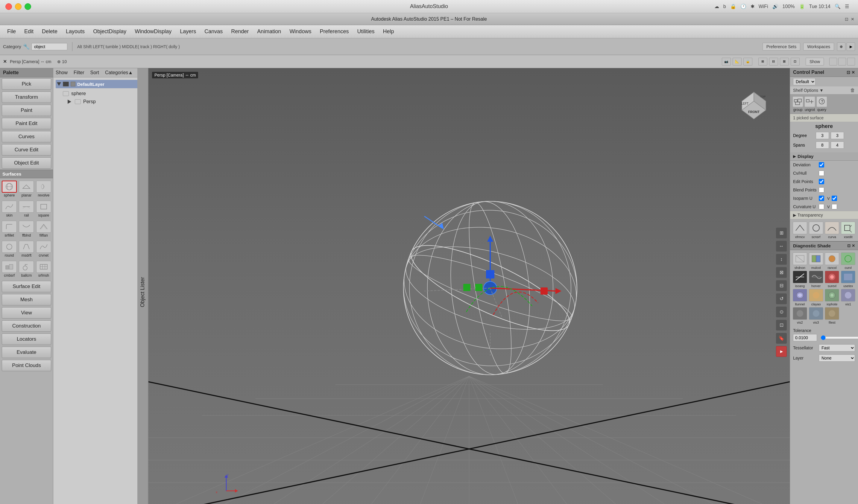 The image size is (858, 504). I want to click on mesh-button: Mesh, so click(27, 299).